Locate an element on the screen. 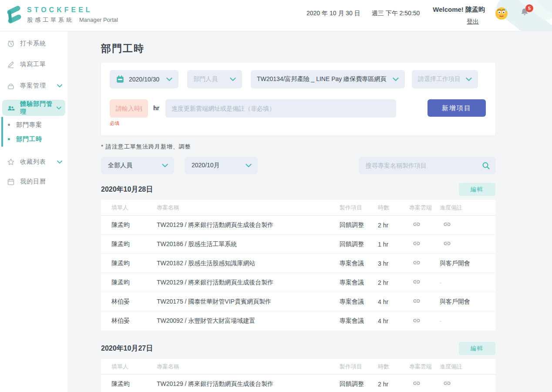 This screenshot has width=552, height=392. logout-link: 登出 is located at coordinates (473, 22).